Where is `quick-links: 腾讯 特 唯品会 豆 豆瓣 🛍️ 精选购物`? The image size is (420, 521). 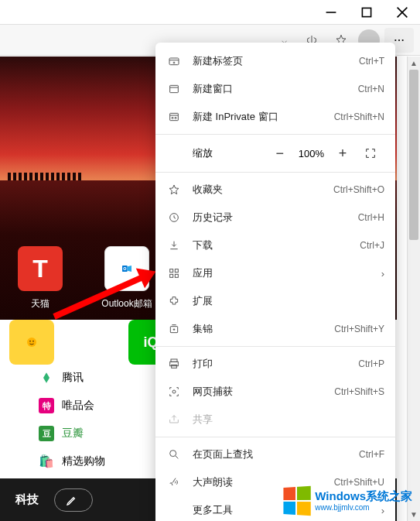 quick-links: 腾讯 特 唯品会 豆 豆瓣 🛍️ 精选购物 is located at coordinates (72, 420).